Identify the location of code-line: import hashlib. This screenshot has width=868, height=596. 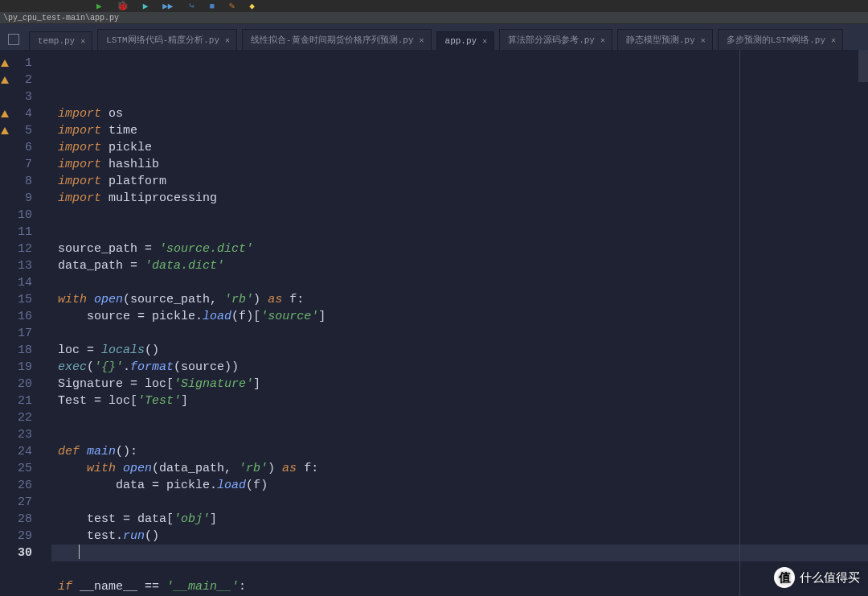
(463, 164).